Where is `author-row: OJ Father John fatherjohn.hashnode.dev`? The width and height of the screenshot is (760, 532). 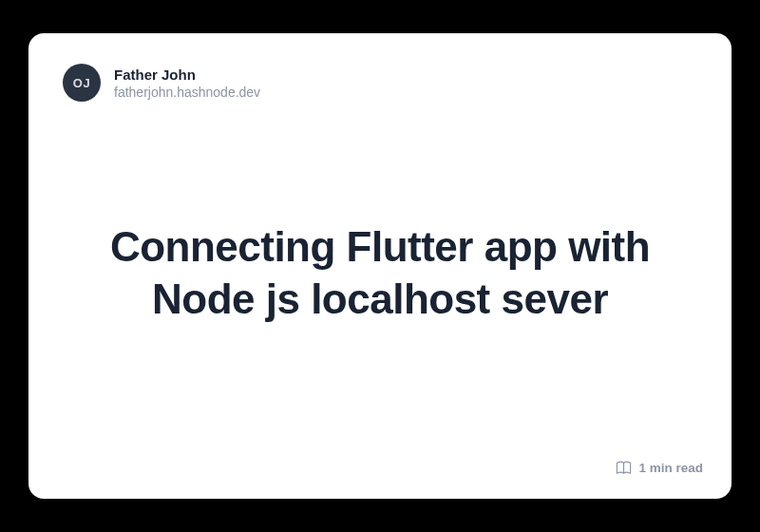
author-row: OJ Father John fatherjohn.hashnode.dev is located at coordinates (380, 83).